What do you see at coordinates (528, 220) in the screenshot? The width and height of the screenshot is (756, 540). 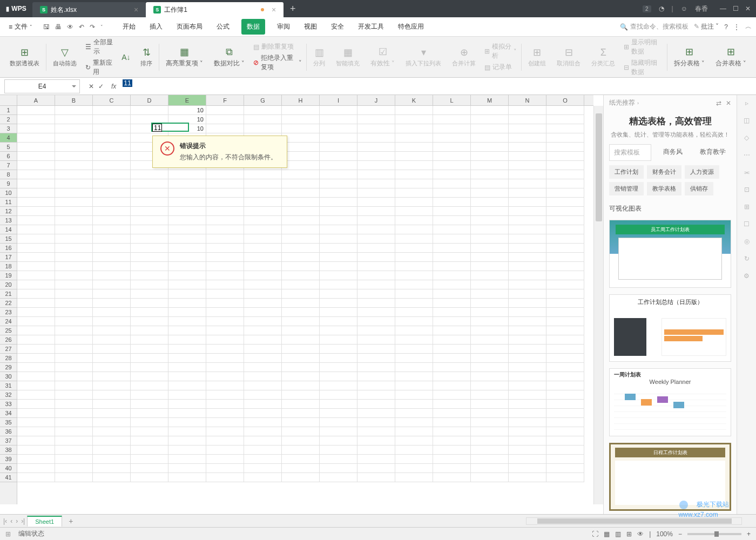 I see `cell-N13` at bounding box center [528, 220].